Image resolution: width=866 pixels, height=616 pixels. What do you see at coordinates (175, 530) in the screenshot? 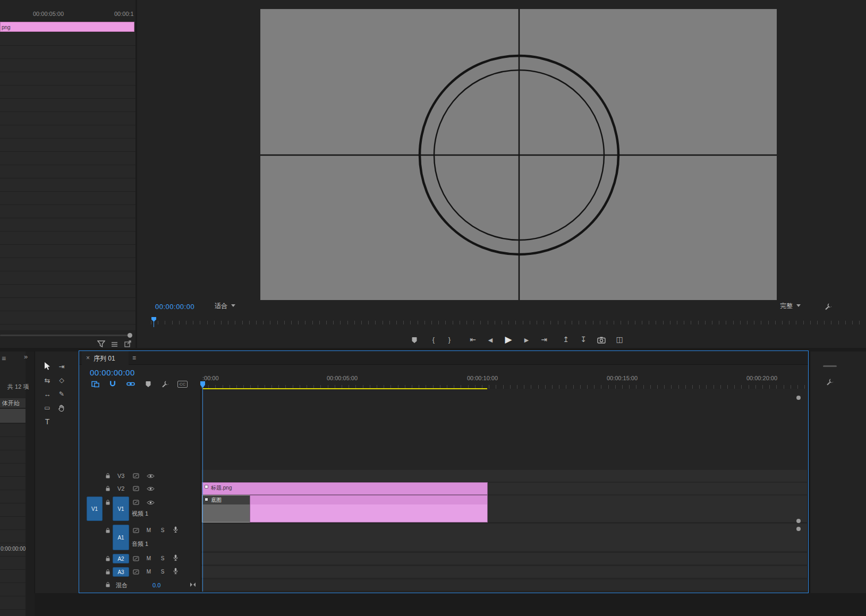
I see `a1-voiceover-mic-icon` at bounding box center [175, 530].